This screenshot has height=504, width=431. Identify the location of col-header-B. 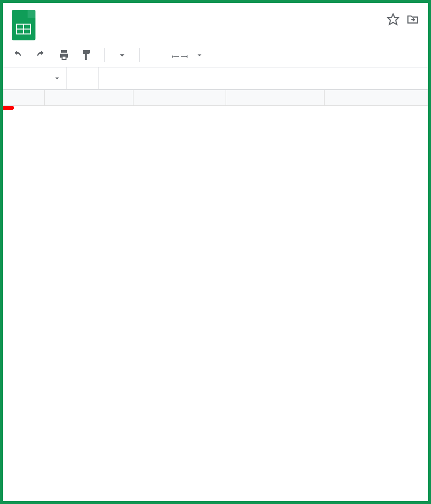
(180, 98).